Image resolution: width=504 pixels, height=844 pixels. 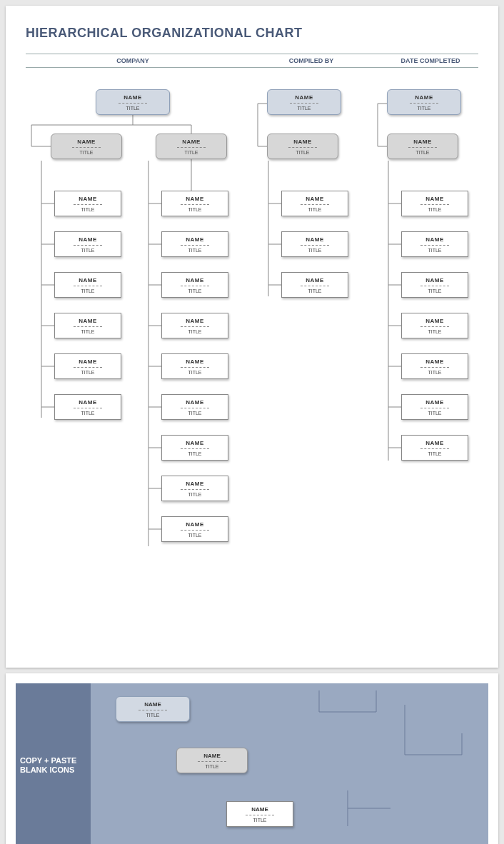 I want to click on icons-label: COPY + PASTE BLANK ICONS, so click(x=53, y=764).